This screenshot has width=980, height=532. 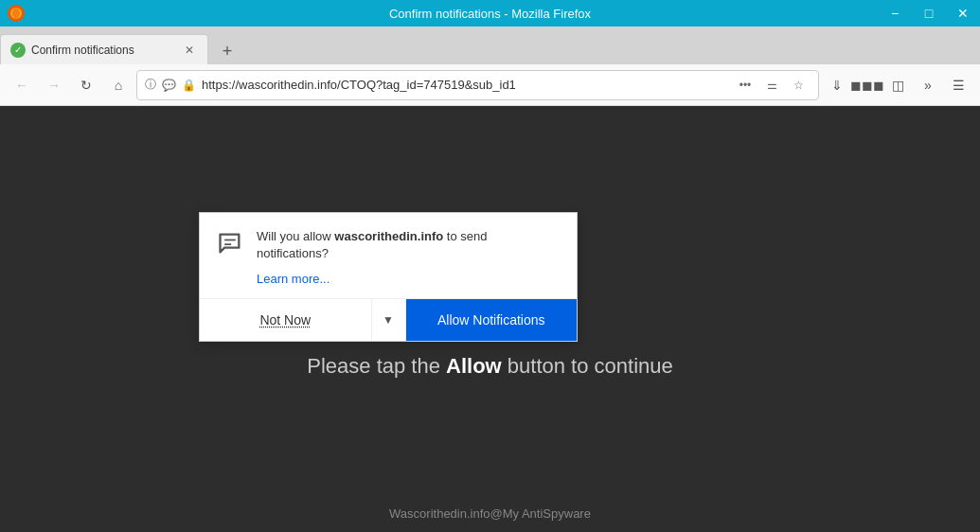 I want to click on message-icon: 💬, so click(x=169, y=85).